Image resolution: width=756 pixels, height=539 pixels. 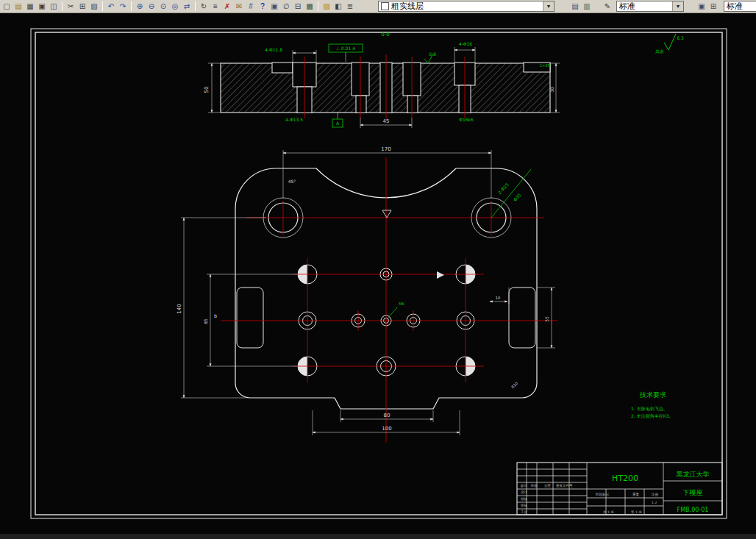 What do you see at coordinates (636, 494) in the screenshot?
I see `title-block-small-label: 重量` at bounding box center [636, 494].